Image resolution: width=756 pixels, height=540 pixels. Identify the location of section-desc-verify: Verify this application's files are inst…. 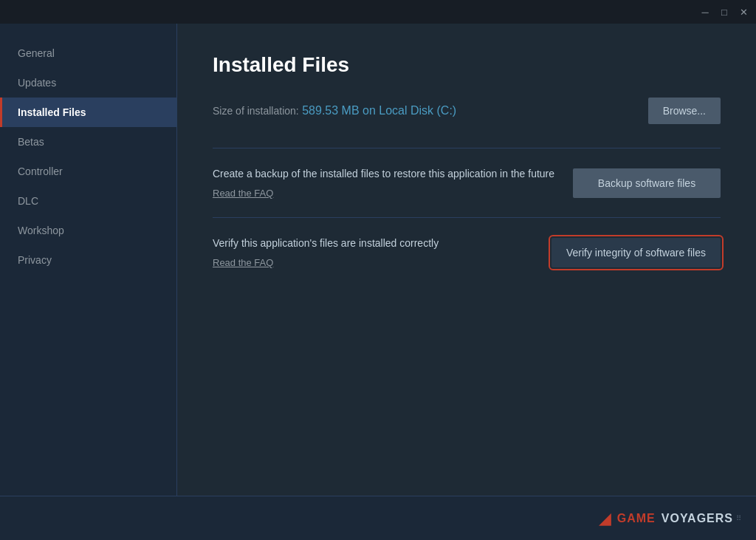
(374, 244).